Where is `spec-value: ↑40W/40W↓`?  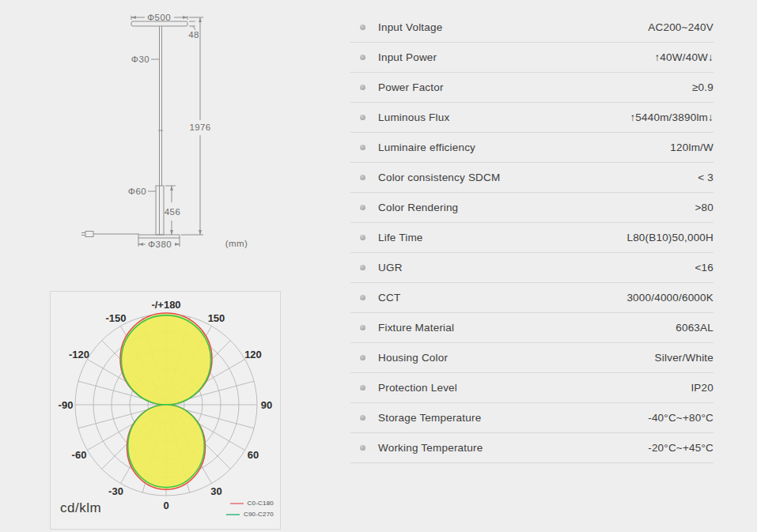 spec-value: ↑40W/40W↓ is located at coordinates (683, 57).